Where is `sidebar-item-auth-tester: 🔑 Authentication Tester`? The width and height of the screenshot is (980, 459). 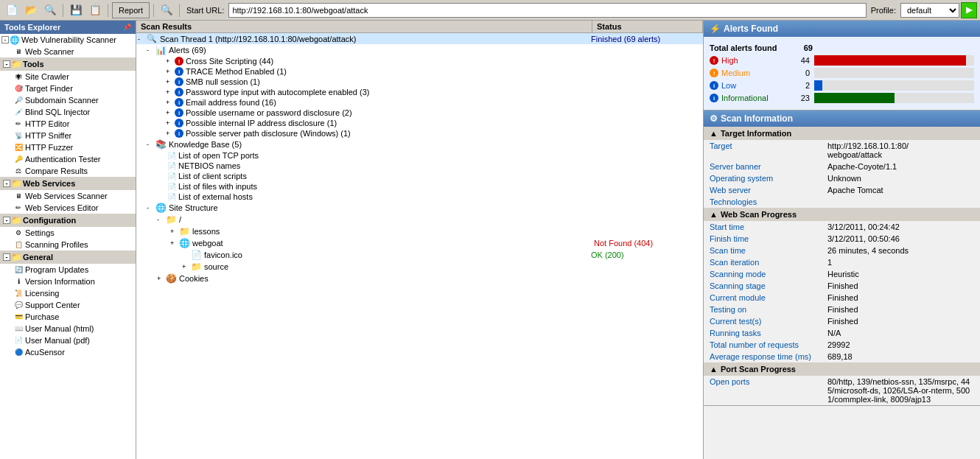
sidebar-item-auth-tester: 🔑 Authentication Tester is located at coordinates (68, 159).